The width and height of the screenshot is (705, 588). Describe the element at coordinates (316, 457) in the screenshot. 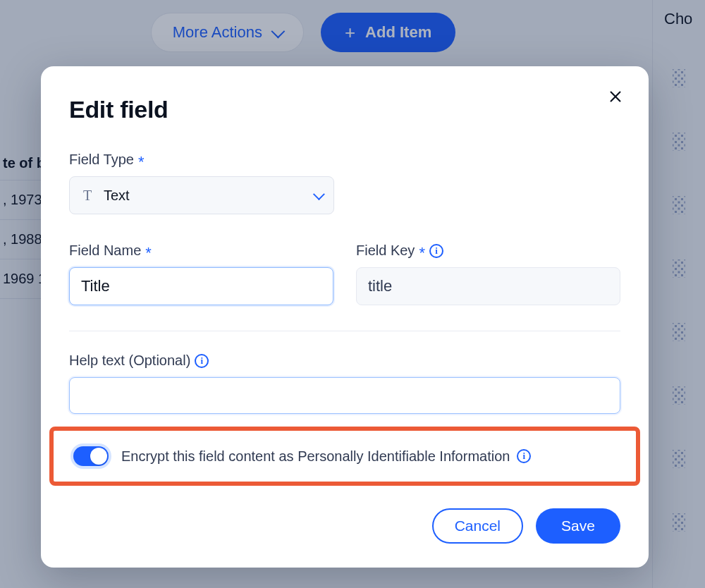

I see `encrypt-label: Encrypt this field content as Personally…` at that location.